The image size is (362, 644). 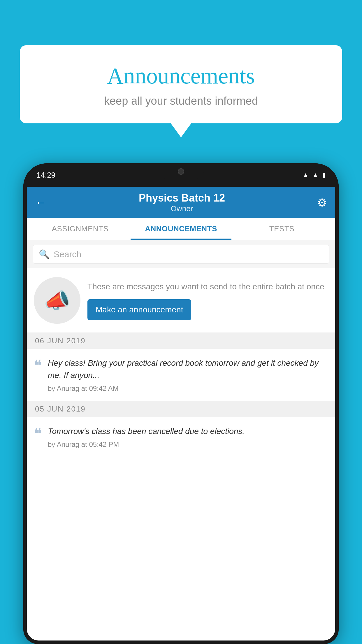 What do you see at coordinates (324, 175) in the screenshot?
I see `battery-icon: ▮` at bounding box center [324, 175].